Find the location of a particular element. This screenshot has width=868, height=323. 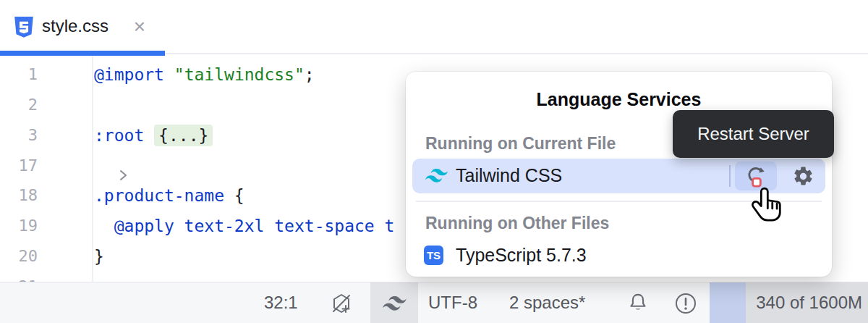

memory-indicator-label: 340 of 1600M is located at coordinates (809, 303).